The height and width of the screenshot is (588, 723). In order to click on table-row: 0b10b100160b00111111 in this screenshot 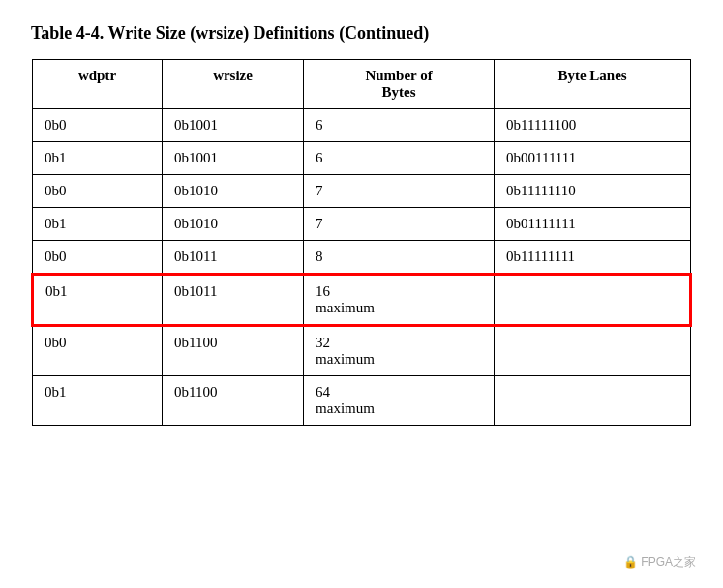, I will do `click(362, 159)`.